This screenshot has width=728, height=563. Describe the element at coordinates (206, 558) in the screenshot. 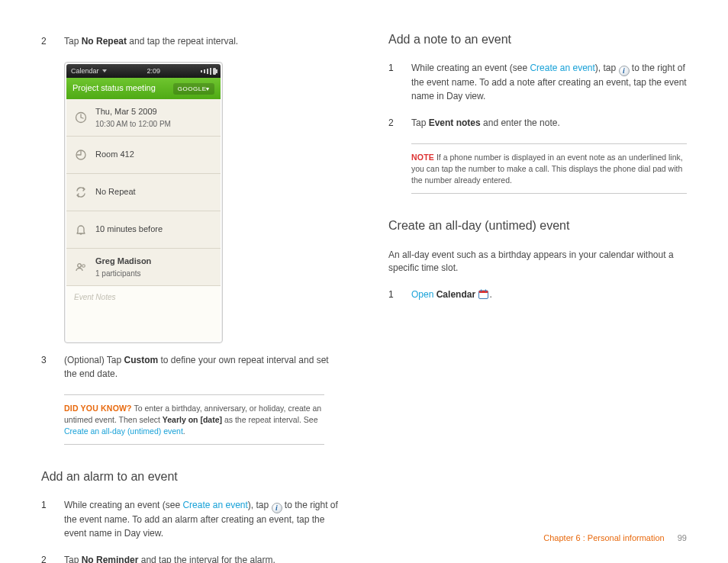

I see `text: and tap the interval for the alarm.` at that location.